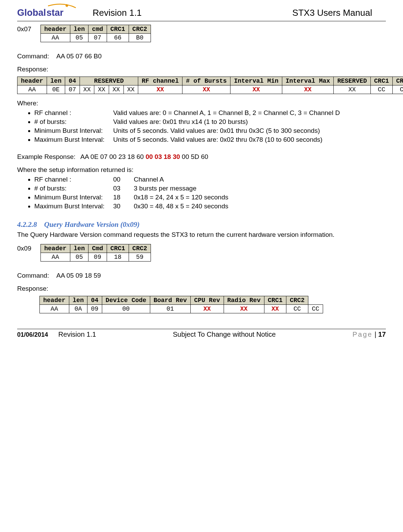  I want to click on command-label: Command:, so click(36, 56).